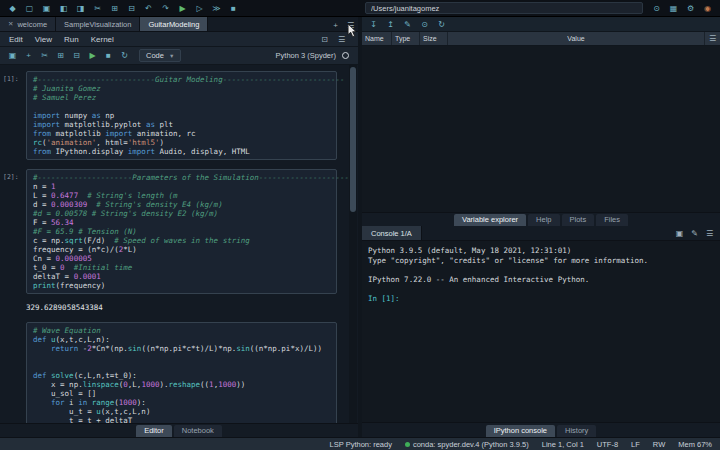 The height and width of the screenshot is (450, 720). What do you see at coordinates (154, 431) in the screenshot?
I see `tab-editor: Editor` at bounding box center [154, 431].